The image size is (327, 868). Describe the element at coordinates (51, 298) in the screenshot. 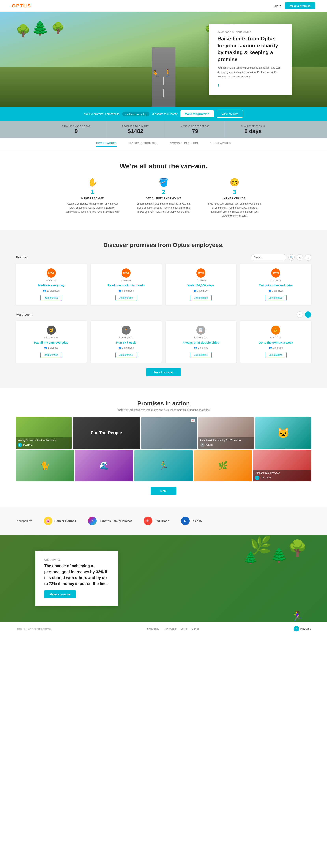

I see `join-btn-0: Join promise` at that location.